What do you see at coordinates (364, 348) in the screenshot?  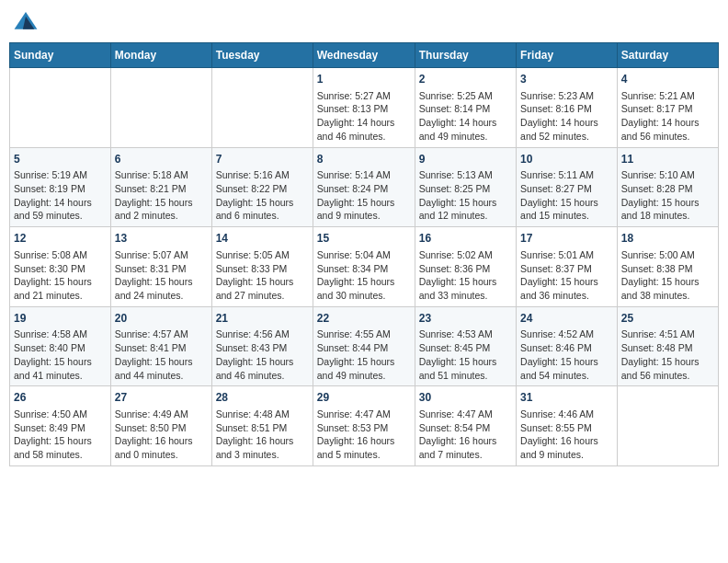 I see `cell-line: Sunset: 8:44 PM` at bounding box center [364, 348].